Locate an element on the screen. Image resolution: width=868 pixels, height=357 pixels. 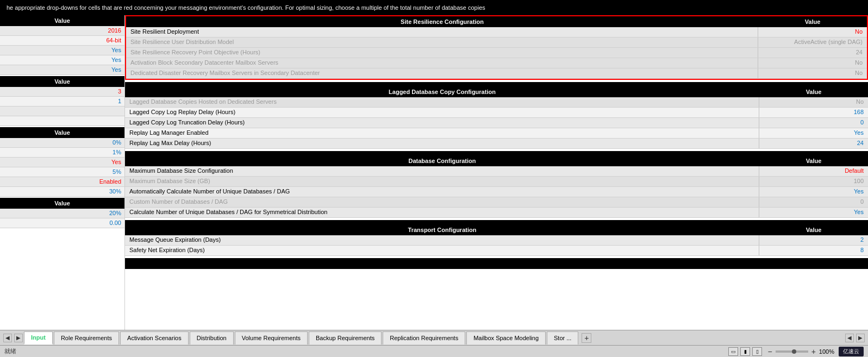
left-val-2-2: 1 is located at coordinates (108, 101).